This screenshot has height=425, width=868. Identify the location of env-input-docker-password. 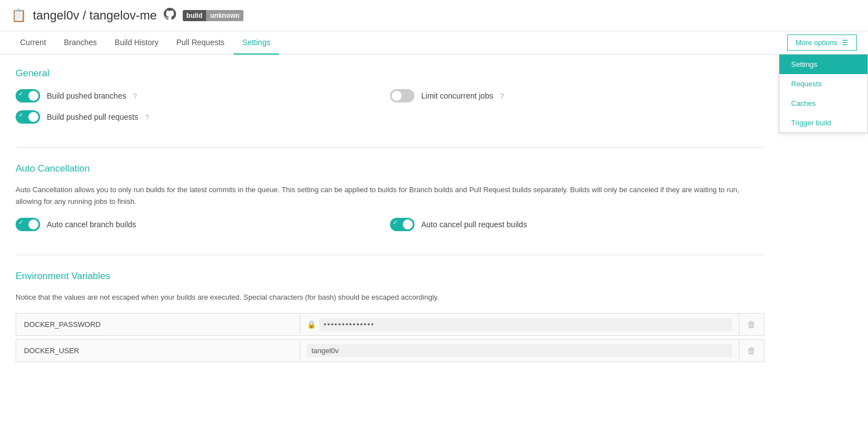
(526, 324).